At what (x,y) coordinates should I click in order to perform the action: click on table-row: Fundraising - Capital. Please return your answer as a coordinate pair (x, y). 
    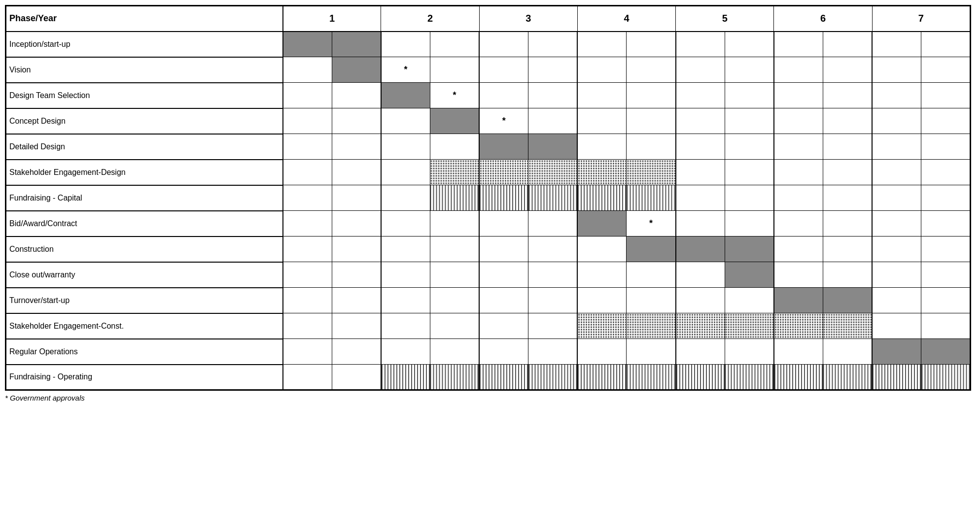
    Looking at the image, I should click on (488, 198).